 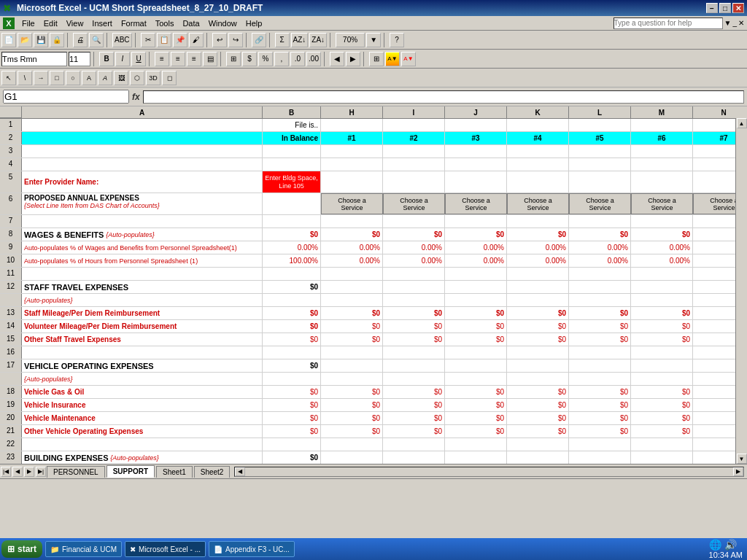 What do you see at coordinates (662, 112) in the screenshot?
I see `col-header-M: M` at bounding box center [662, 112].